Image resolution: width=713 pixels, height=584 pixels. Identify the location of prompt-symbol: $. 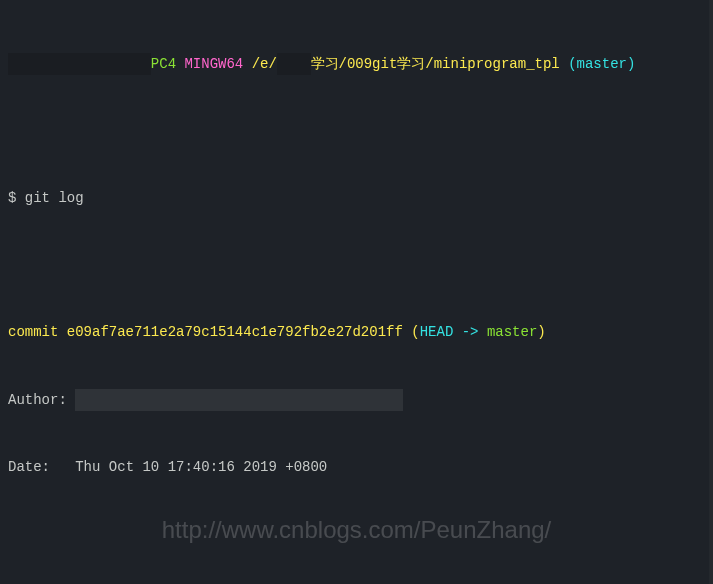
(16, 198).